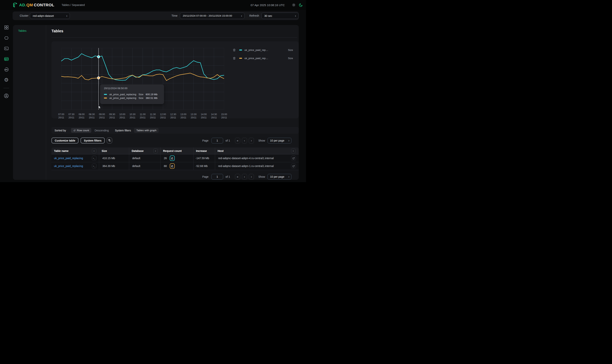 Image resolution: width=612 pixels, height=364 pixels. Describe the element at coordinates (173, 116) in the screenshot. I see `x-tick-label: 12:3020/11` at that location.